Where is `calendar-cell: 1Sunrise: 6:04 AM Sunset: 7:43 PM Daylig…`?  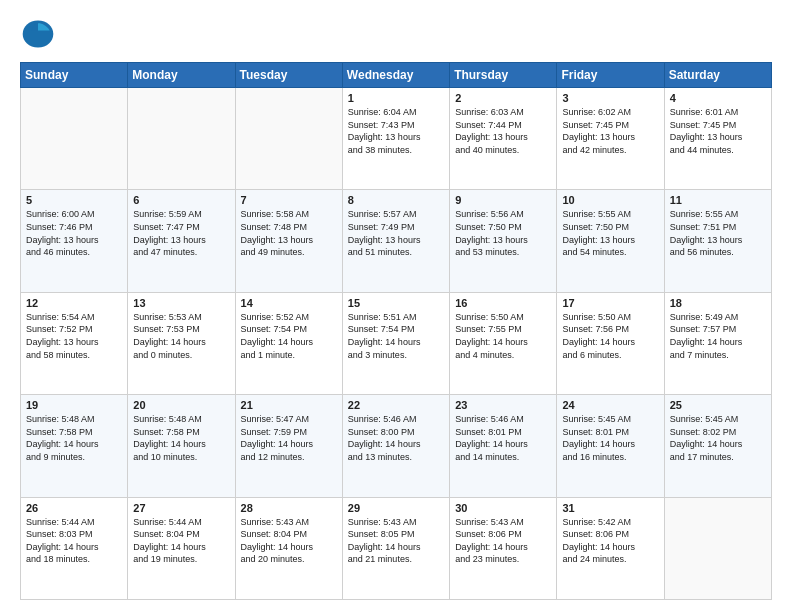 calendar-cell: 1Sunrise: 6:04 AM Sunset: 7:43 PM Daylig… is located at coordinates (396, 139).